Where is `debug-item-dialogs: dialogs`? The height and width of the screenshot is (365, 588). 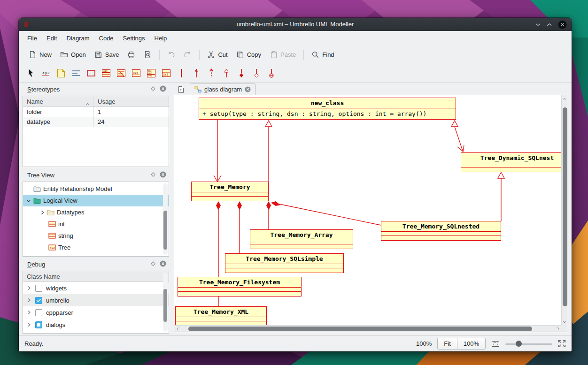 debug-item-dialogs: dialogs is located at coordinates (96, 325).